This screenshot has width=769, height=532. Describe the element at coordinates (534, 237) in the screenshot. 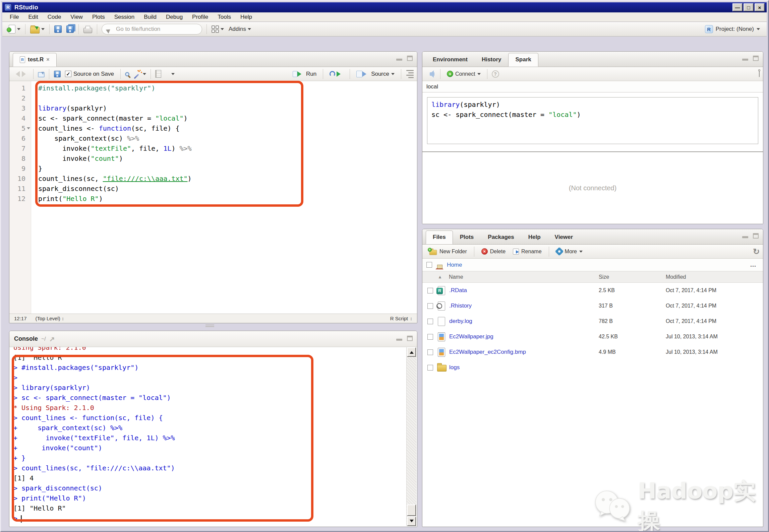

I see `tab-help: Help` at that location.